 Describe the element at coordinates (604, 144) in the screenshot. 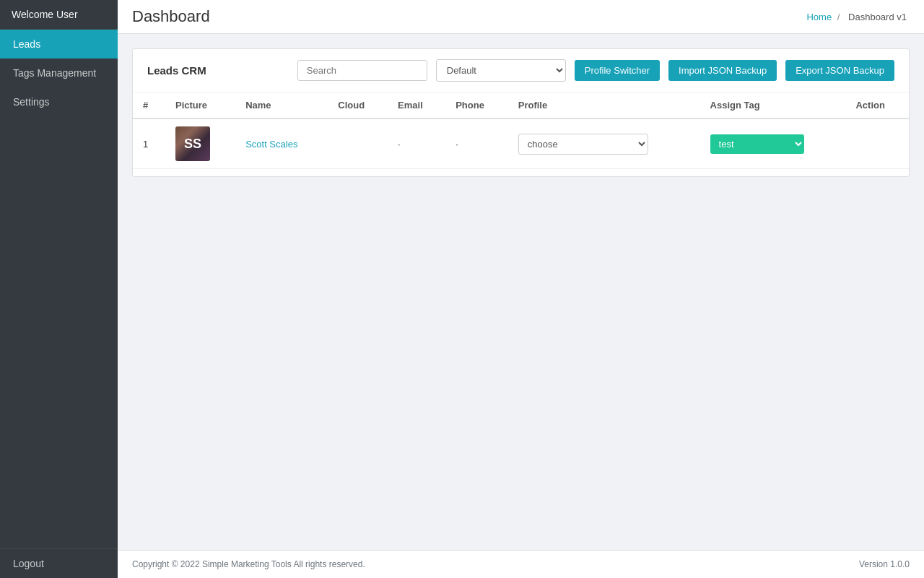

I see `cell-profile: choose` at that location.